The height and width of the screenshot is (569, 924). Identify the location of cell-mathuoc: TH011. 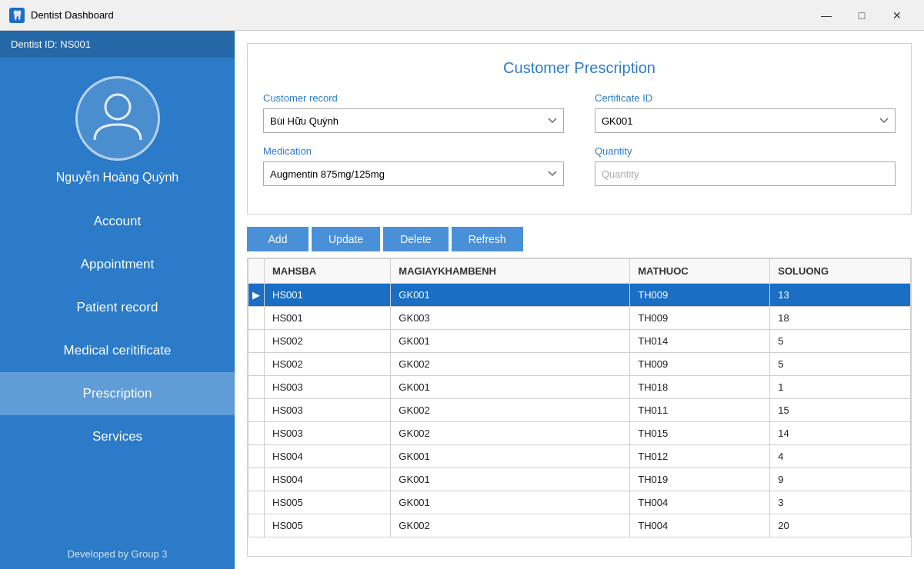
(700, 411).